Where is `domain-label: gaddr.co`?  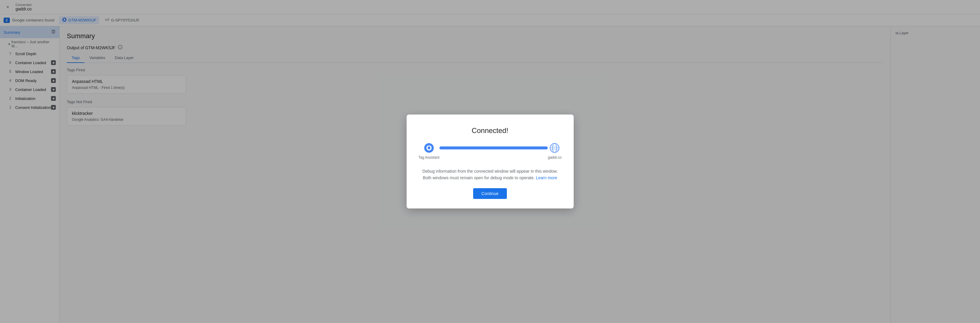
domain-label: gaddr.co is located at coordinates (555, 158).